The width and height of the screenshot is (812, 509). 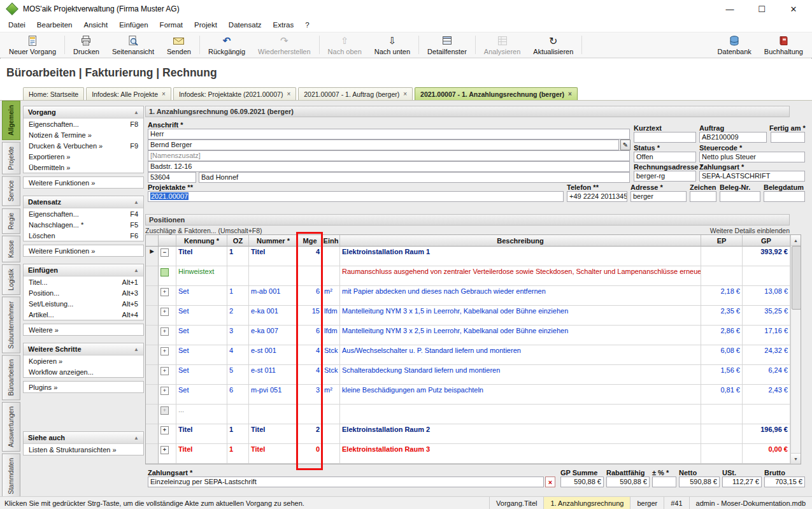 I want to click on plz-field: 53604, so click(x=172, y=177).